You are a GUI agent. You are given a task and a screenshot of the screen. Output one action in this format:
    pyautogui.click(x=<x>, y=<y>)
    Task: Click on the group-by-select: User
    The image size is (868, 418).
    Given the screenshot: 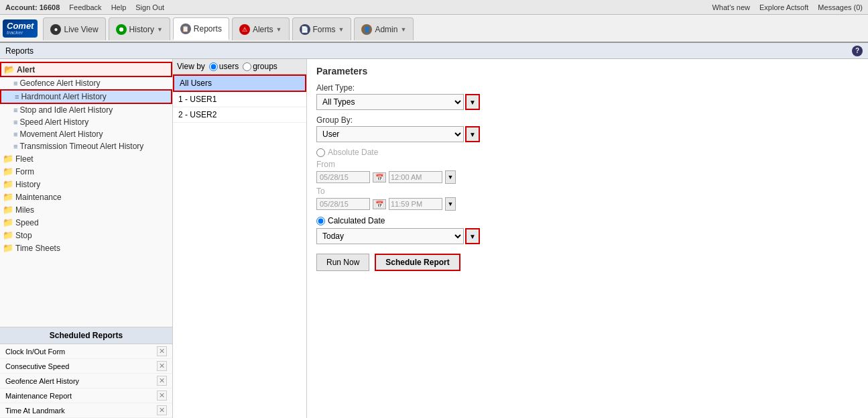 What is the action you would take?
    pyautogui.click(x=390, y=134)
    